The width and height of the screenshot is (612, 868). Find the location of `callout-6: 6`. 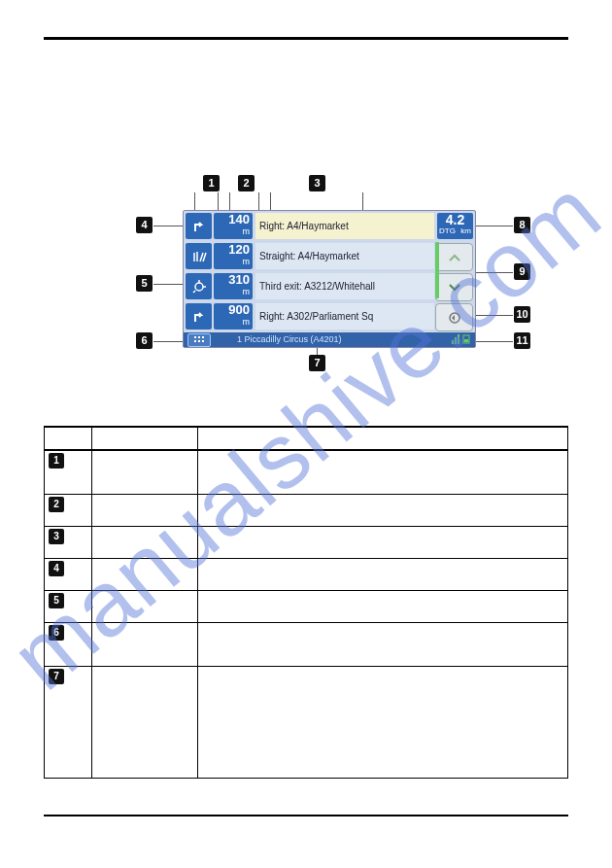

callout-6: 6 is located at coordinates (144, 340).